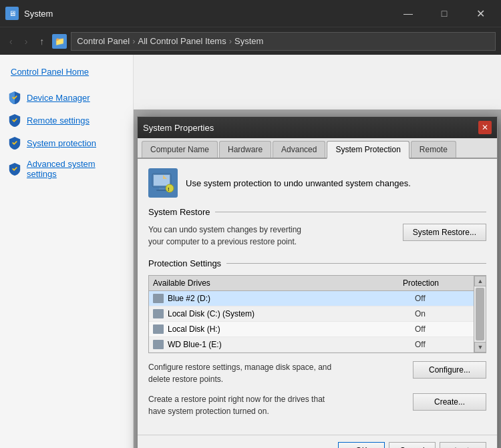 The width and height of the screenshot is (501, 448). I want to click on system-restore-description: You can undo system changes by reverting…, so click(224, 236).